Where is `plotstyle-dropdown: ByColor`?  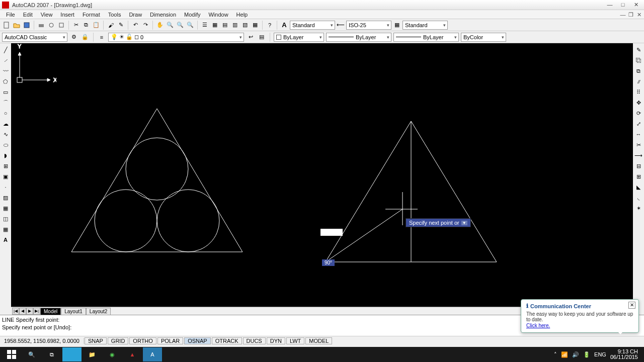 plotstyle-dropdown: ByColor is located at coordinates (484, 37).